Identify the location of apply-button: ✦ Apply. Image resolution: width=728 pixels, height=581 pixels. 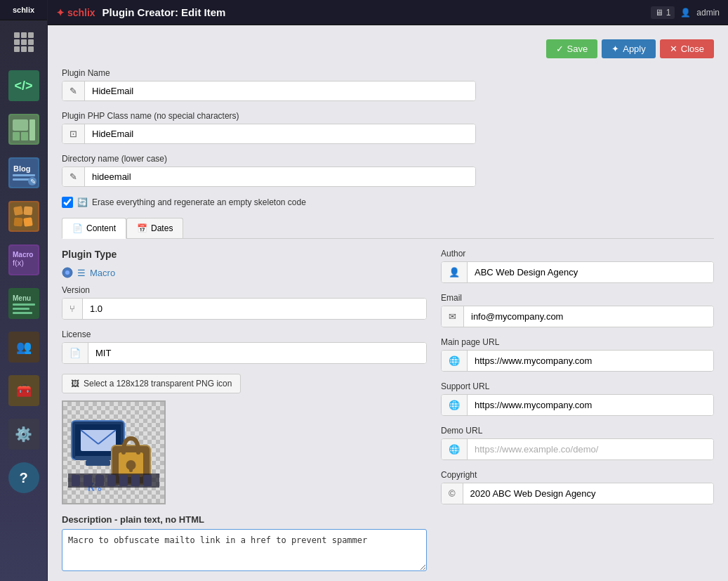
(629, 49).